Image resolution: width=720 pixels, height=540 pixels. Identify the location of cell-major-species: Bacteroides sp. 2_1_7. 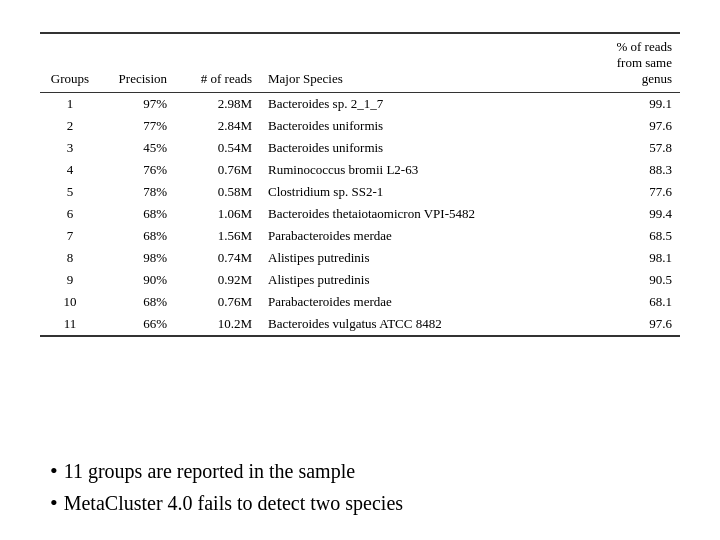
(420, 104).